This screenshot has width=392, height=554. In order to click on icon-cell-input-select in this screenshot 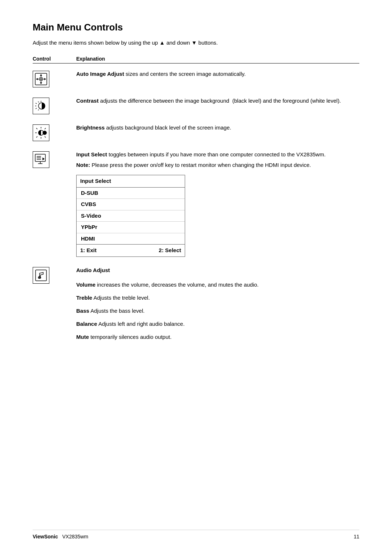, I will do `click(54, 159)`.